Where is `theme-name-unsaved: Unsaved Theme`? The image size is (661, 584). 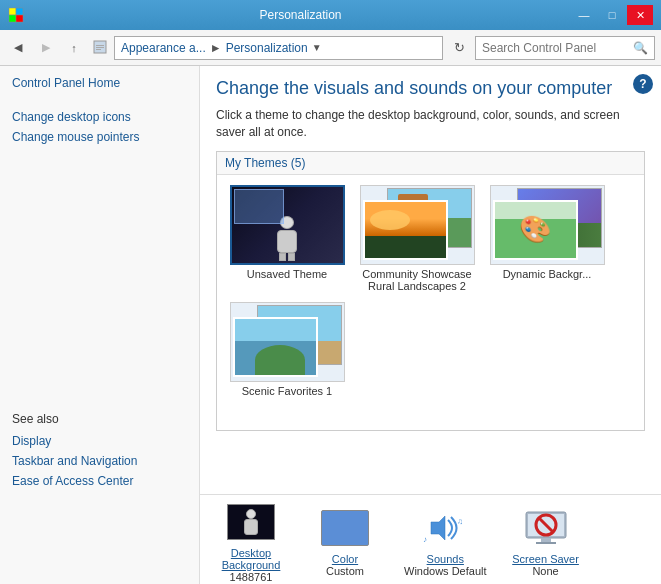 theme-name-unsaved: Unsaved Theme is located at coordinates (288, 274).